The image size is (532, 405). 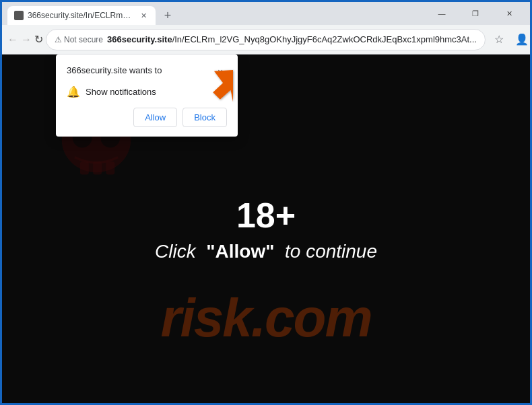 I want to click on url-domain: 366security.site, so click(x=140, y=39).